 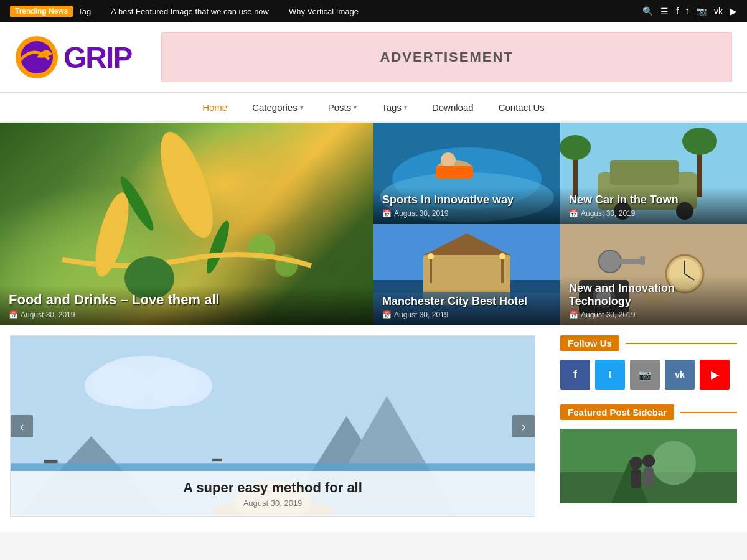 What do you see at coordinates (654, 275) in the screenshot?
I see `hero-tech: New and Innovation Technology 📅 August 3…` at bounding box center [654, 275].